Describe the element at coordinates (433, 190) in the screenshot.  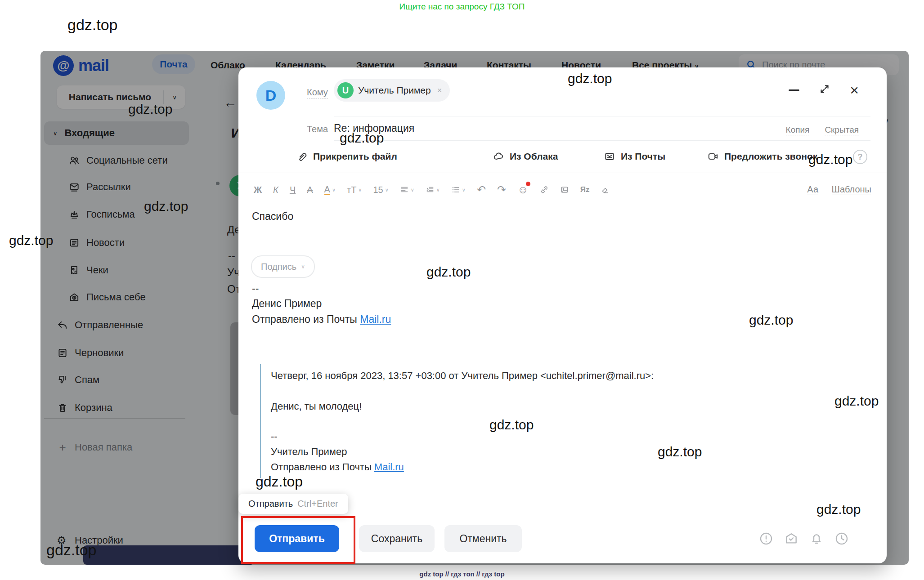
I see `indent-icon: ∨` at that location.